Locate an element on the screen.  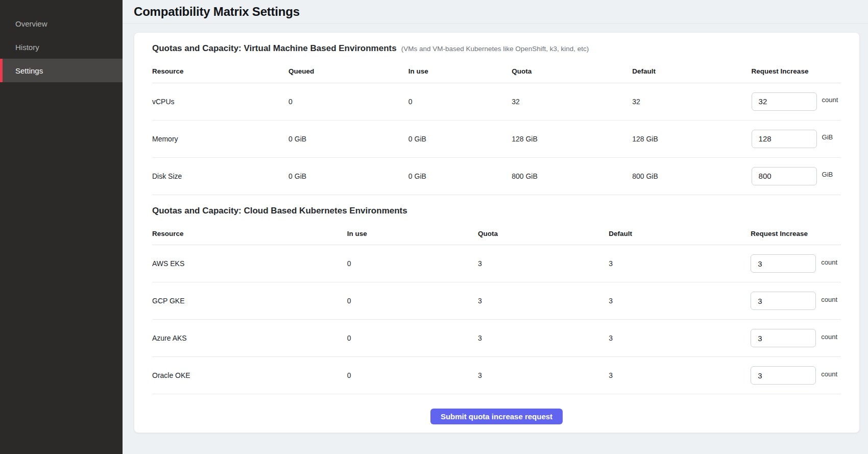
sidebar-item-settings: Settings is located at coordinates (61, 70).